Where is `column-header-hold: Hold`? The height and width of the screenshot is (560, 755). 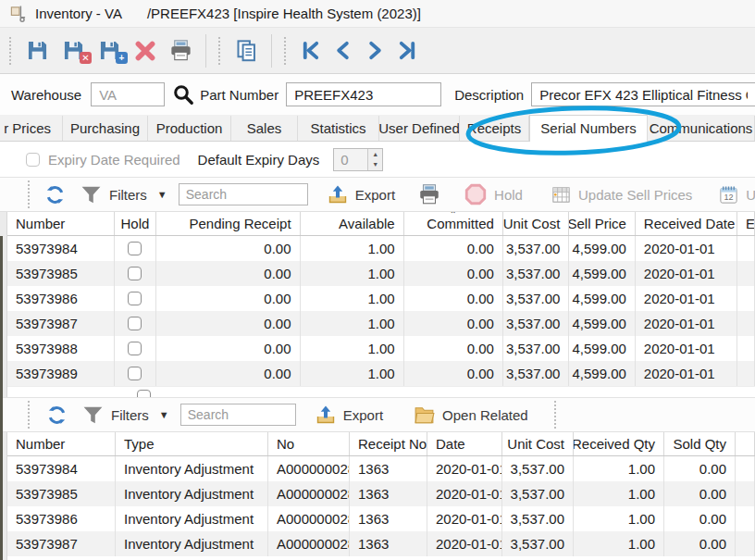 column-header-hold: Hold is located at coordinates (135, 224).